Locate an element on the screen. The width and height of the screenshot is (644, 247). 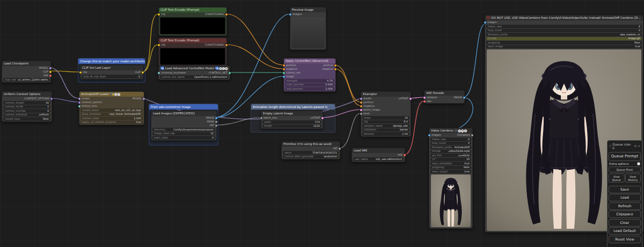
video-combine-widget-pingpong: pingpongfalse is located at coordinates (451, 168).